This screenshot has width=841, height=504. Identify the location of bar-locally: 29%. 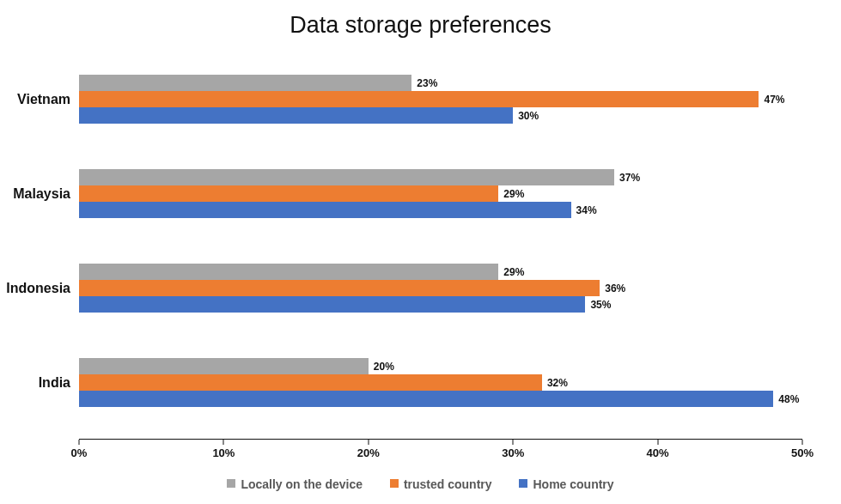
(289, 271).